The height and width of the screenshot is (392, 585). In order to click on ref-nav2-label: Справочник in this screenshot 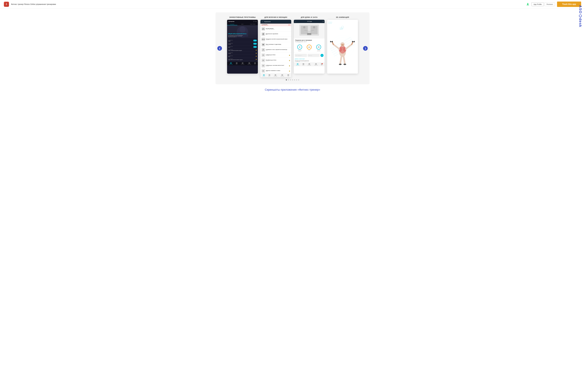, I will do `click(282, 76)`.